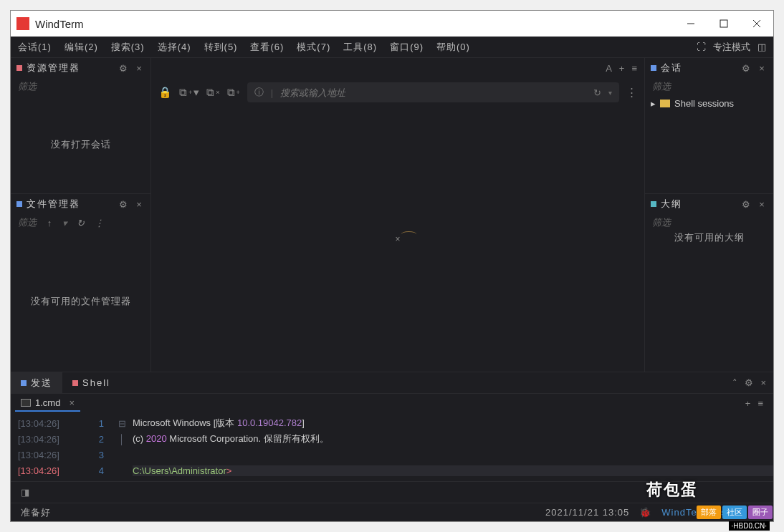 Image resolution: width=784 pixels, height=532 pixels. I want to click on right-sidebar: 会话 ⚙ × 筛选 ▸ Shell sessions 大纲, so click(709, 215).